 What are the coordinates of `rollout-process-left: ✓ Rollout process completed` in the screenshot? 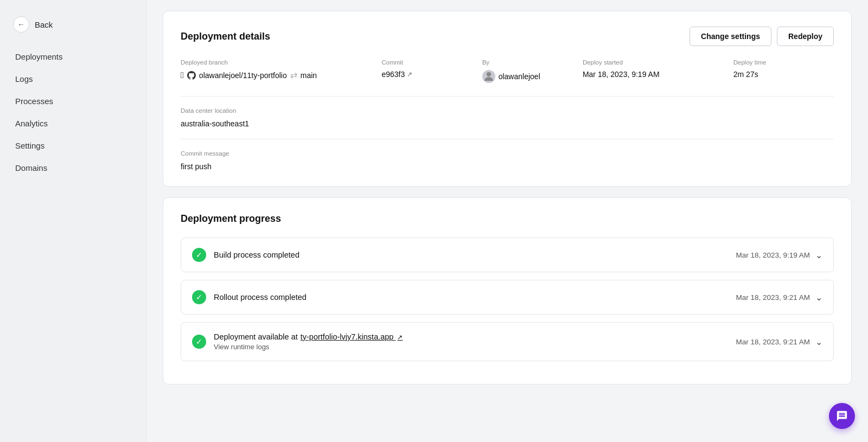 It's located at (250, 297).